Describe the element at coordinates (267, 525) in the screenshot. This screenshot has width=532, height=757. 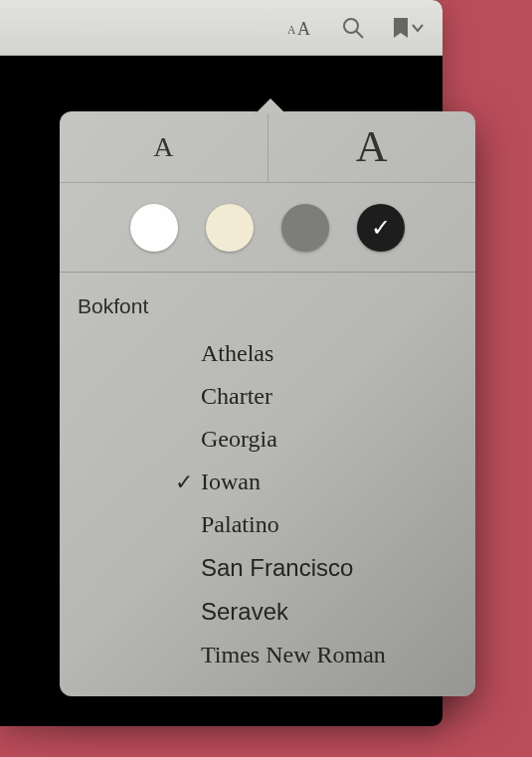
I see `font-option: ✓Palatino` at that location.